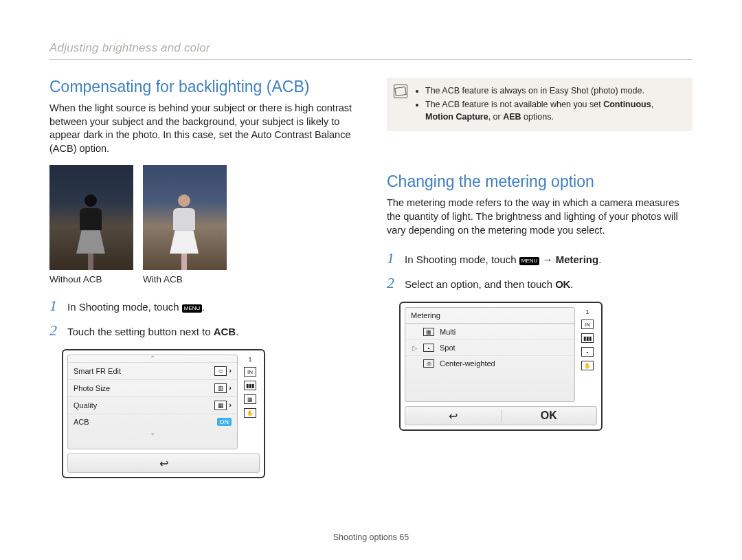 This screenshot has width=742, height=560. What do you see at coordinates (221, 371) in the screenshot?
I see `face-detect-icon: ☺` at bounding box center [221, 371].